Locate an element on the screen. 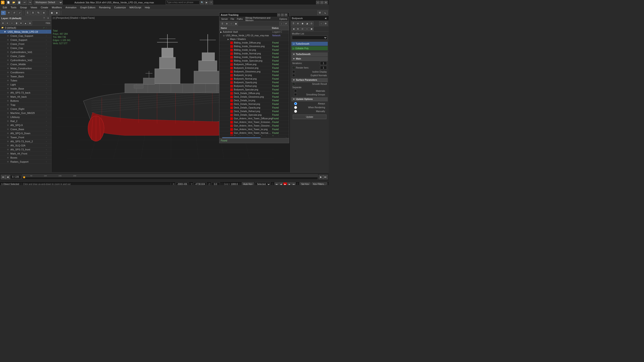  layer-item: ◇AN_SPQ-9_Down·· is located at coordinates (26, 133).